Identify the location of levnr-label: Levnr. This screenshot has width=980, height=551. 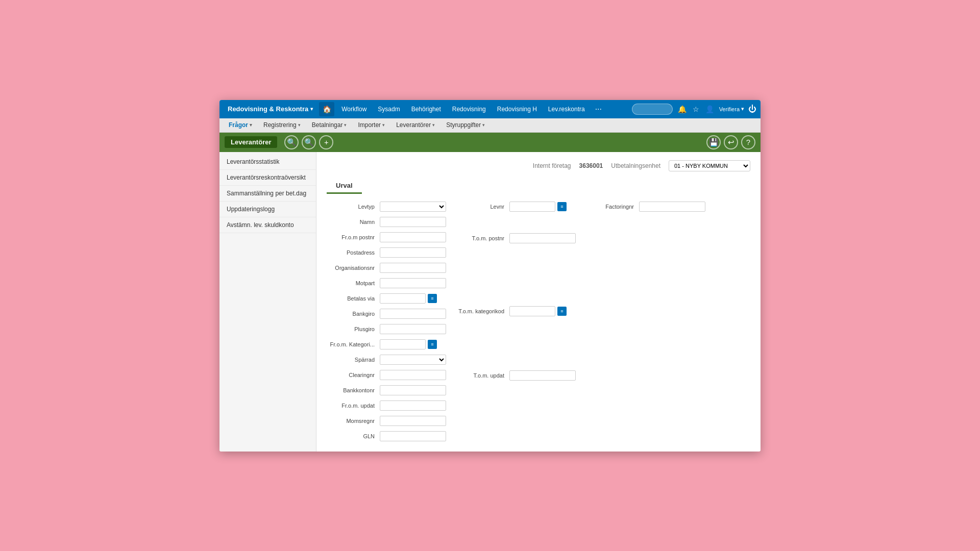
(482, 207).